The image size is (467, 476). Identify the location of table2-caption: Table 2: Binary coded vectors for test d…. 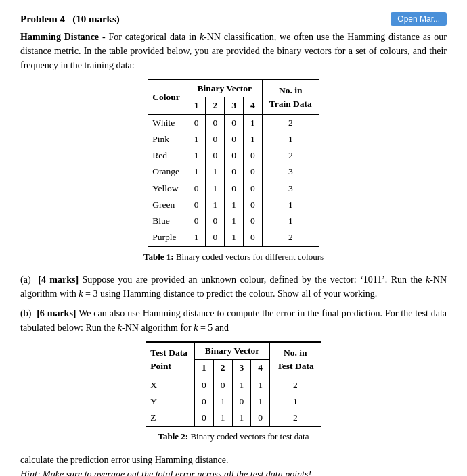
(234, 437).